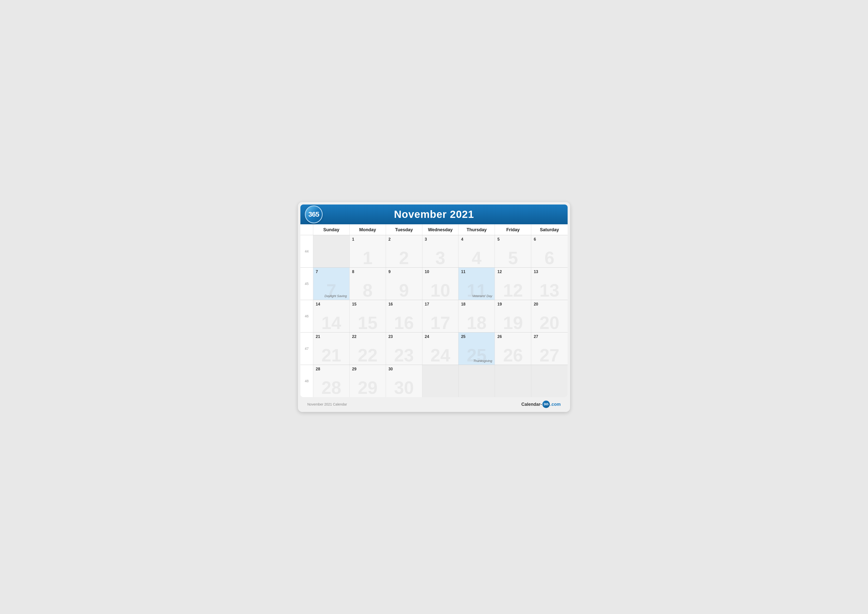 This screenshot has height=614, width=868. Describe the element at coordinates (549, 349) in the screenshot. I see `day-cell-27: 2727` at that location.